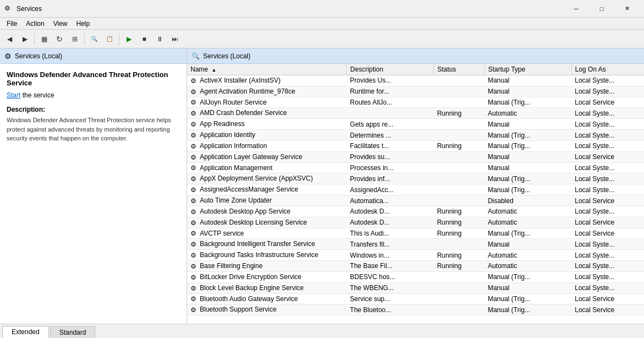 The width and height of the screenshot is (644, 338). Describe the element at coordinates (528, 69) in the screenshot. I see `col-header-startup: Startup Type` at that location.